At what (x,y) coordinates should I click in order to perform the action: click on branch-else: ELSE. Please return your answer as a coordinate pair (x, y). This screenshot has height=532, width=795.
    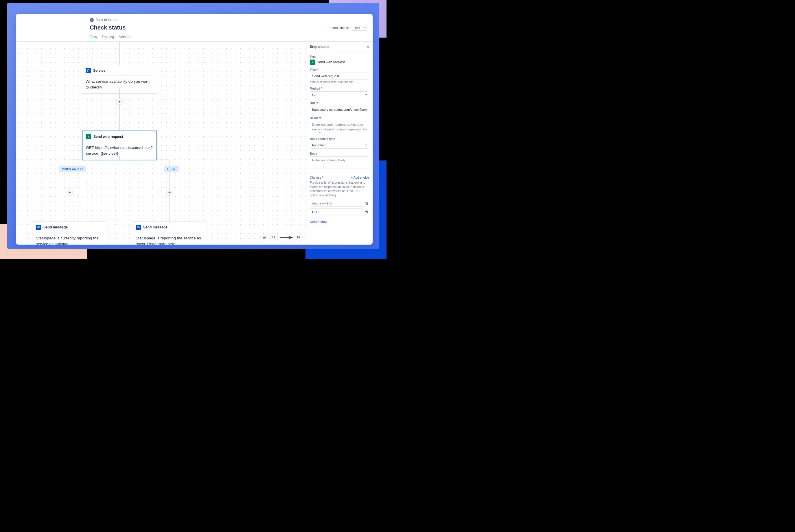
    Looking at the image, I should click on (172, 169).